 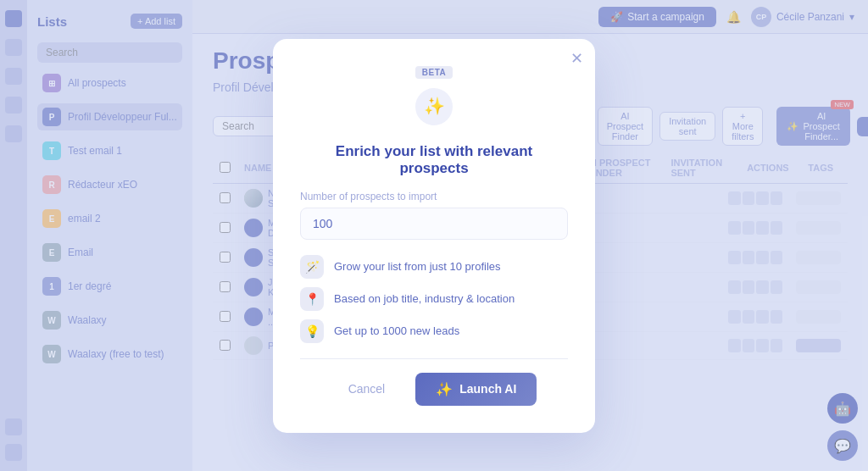 I want to click on modal-input-group: Number of prospects to import, so click(x=434, y=215).